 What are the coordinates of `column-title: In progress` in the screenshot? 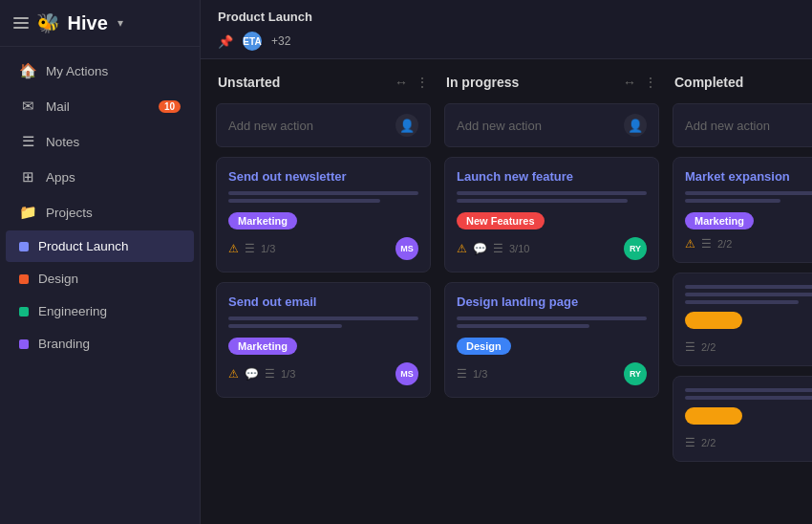 It's located at (482, 82).